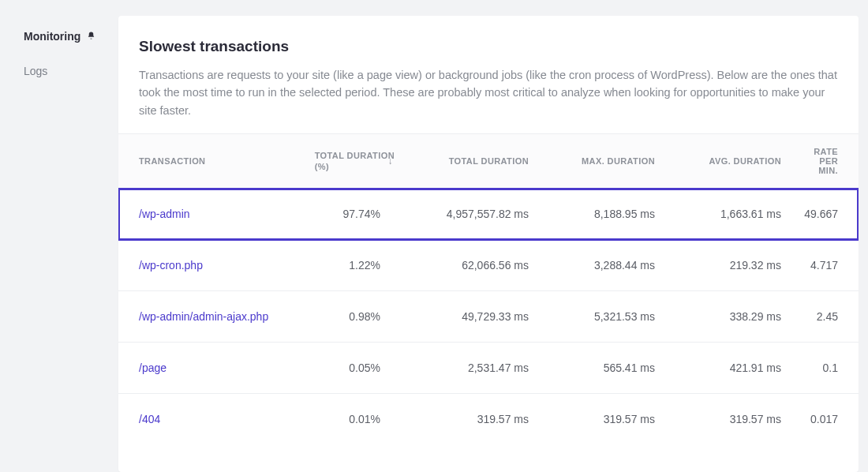 Image resolution: width=868 pixels, height=472 pixels. What do you see at coordinates (59, 236) in the screenshot?
I see `sidebar: Monitoring Logs` at bounding box center [59, 236].